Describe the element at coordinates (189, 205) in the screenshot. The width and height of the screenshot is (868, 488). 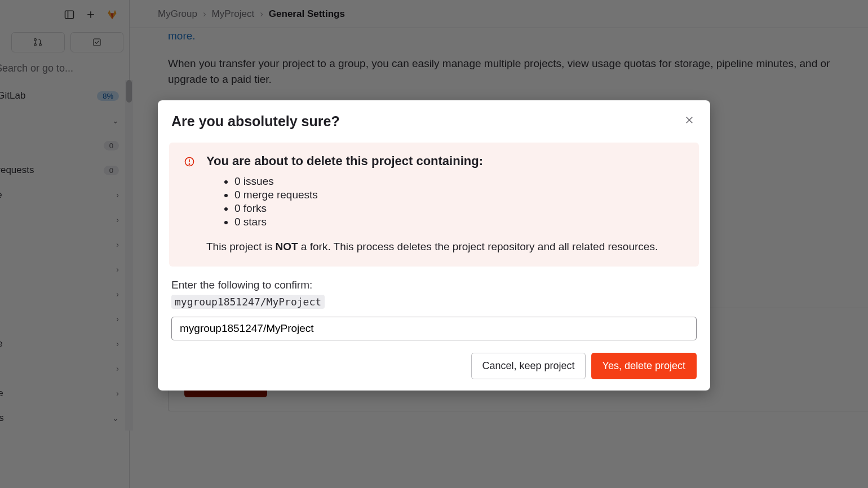
I see `error-icon` at that location.